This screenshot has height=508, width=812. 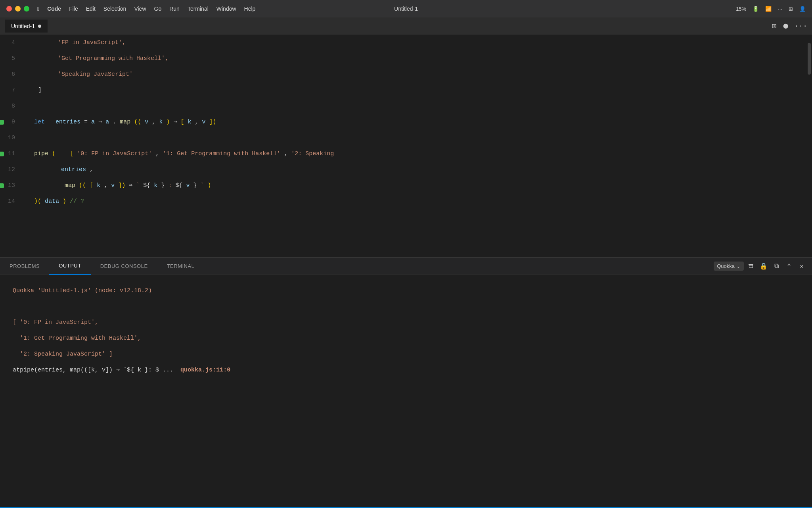 What do you see at coordinates (52, 202) in the screenshot?
I see `token-14-data: data` at bounding box center [52, 202].